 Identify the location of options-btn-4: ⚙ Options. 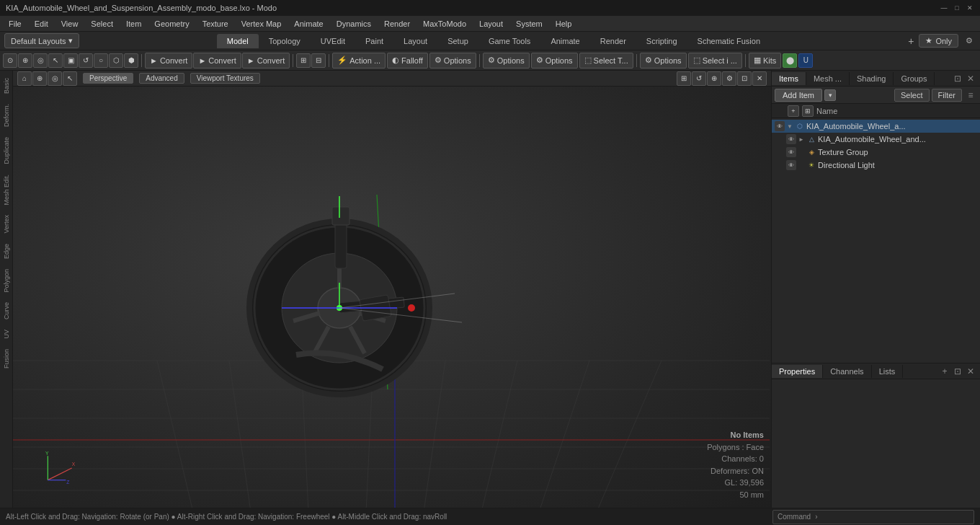
(663, 61).